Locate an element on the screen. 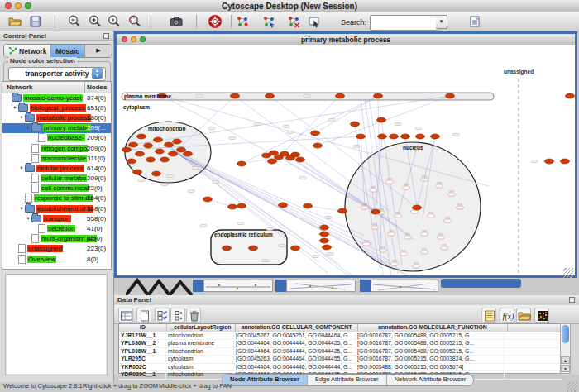 The image size is (579, 392). tree-row-nucleobase-: nucleobase-209(0) is located at coordinates (56, 138).